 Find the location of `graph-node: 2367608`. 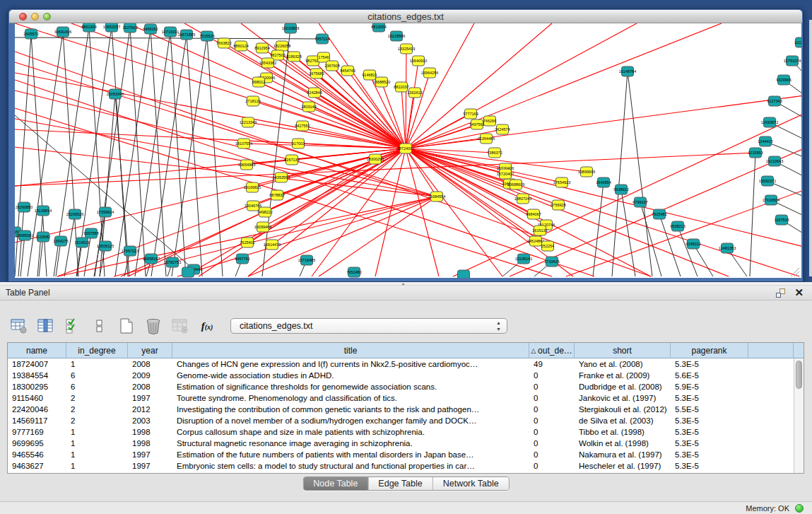

graph-node: 2367608 is located at coordinates (332, 66).